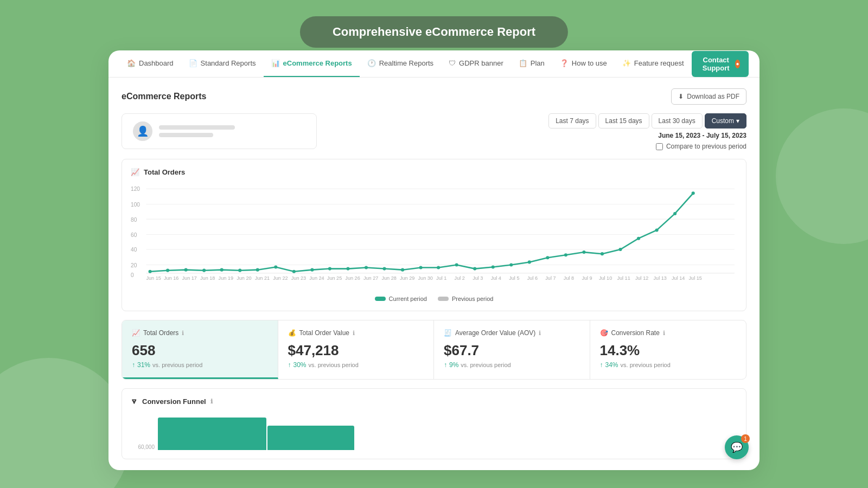 This screenshot has width=868, height=488. Describe the element at coordinates (434, 232) in the screenshot. I see `total-orders-chart: 120 100 80 60 40 20 0` at that location.